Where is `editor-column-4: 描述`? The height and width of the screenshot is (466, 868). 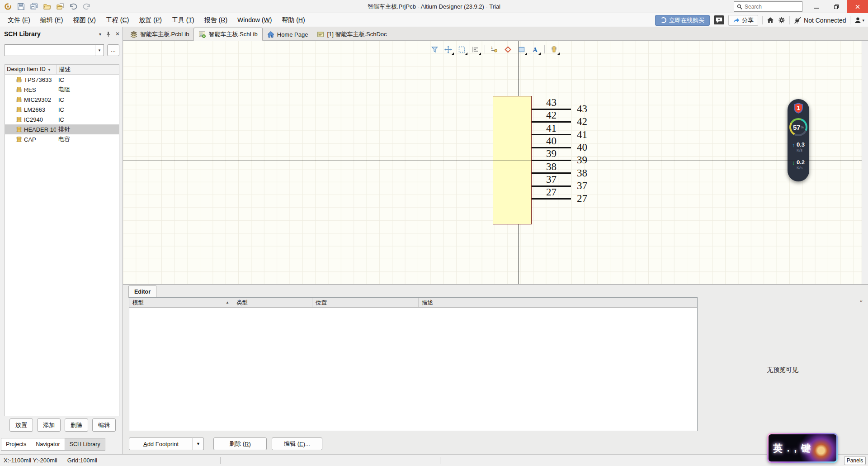
editor-column-4: 描述 is located at coordinates (558, 302).